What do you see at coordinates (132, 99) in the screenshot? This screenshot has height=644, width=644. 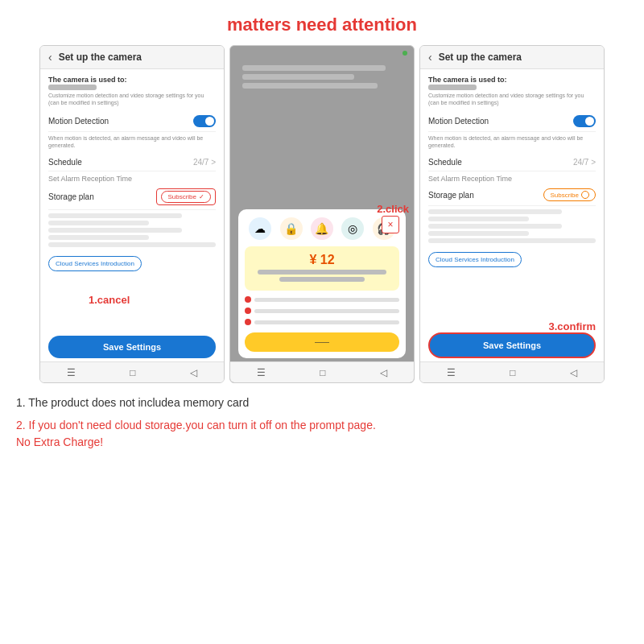 I see `camera-sublabel-left: Customize motion detection and video sto…` at bounding box center [132, 99].